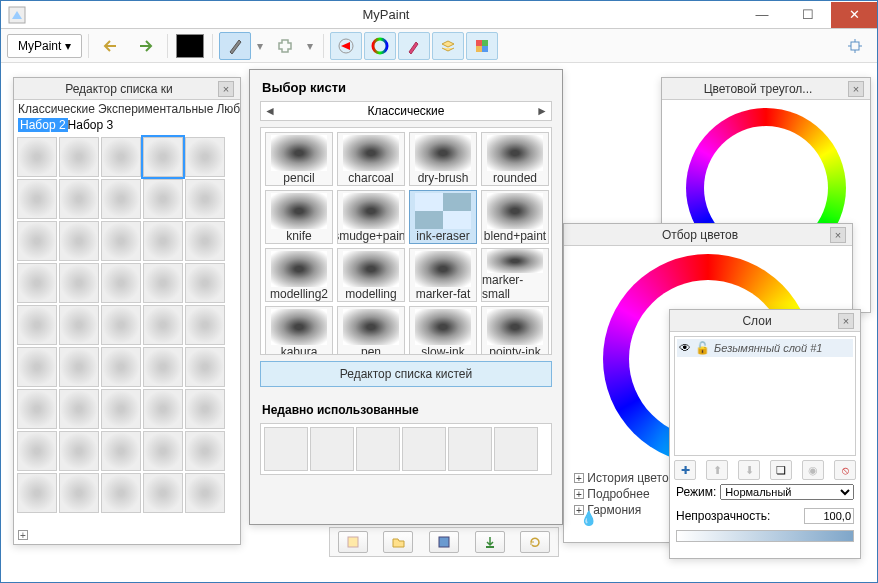  Describe the element at coordinates (380, 46) in the screenshot. I see `color-ring-toggle` at that location.